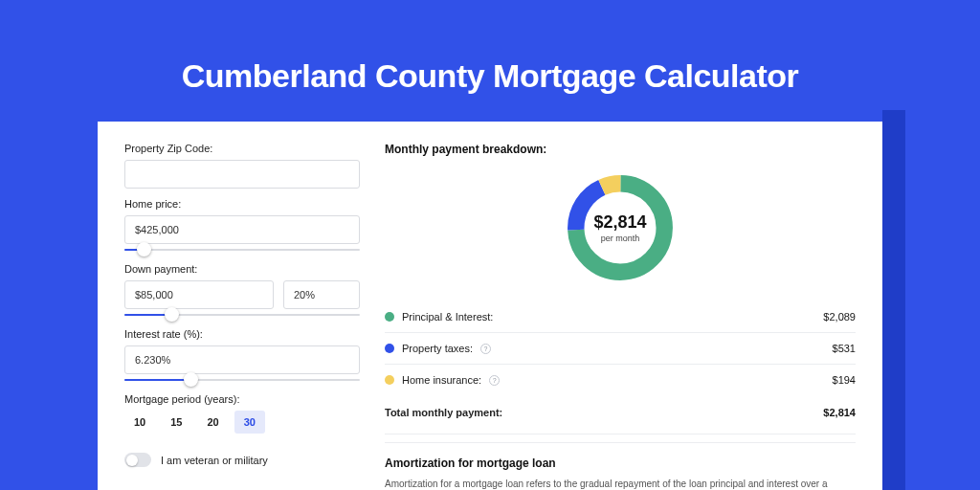  What do you see at coordinates (448, 317) in the screenshot?
I see `breakdown-label: Principal & Interest:` at bounding box center [448, 317].